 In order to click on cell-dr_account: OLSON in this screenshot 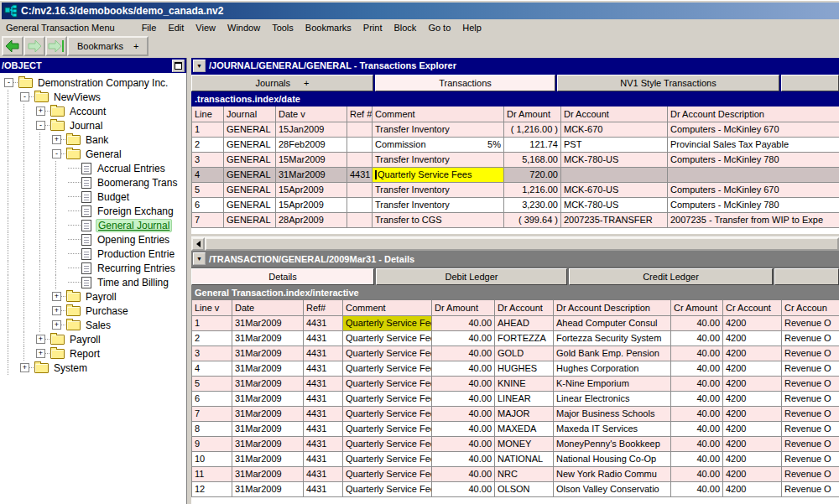, I will do `click(524, 489)`.